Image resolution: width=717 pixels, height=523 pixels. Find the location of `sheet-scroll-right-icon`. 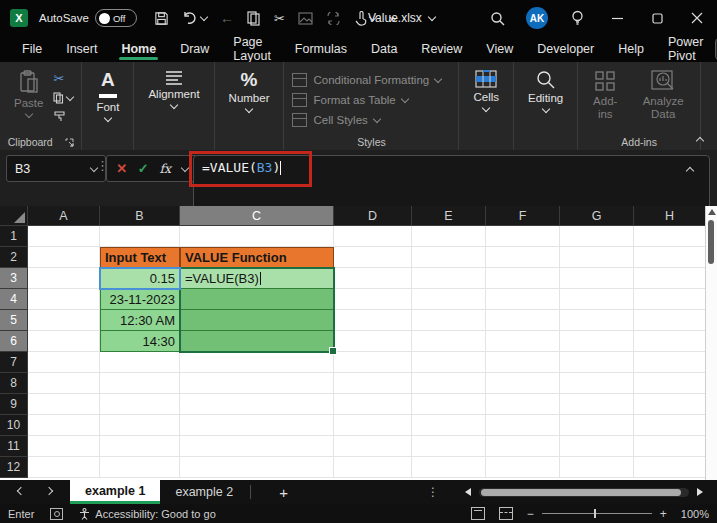

sheet-scroll-right-icon is located at coordinates (49, 491).